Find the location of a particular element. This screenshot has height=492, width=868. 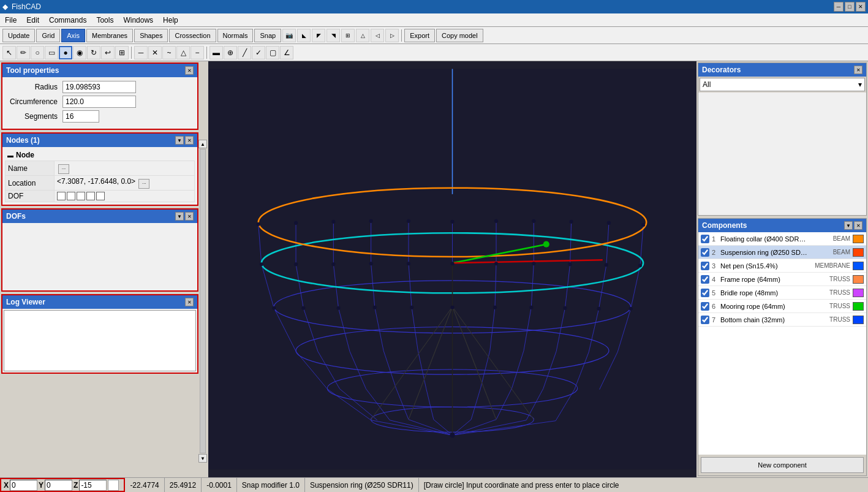

rotate-icon: ↻ is located at coordinates (94, 53).